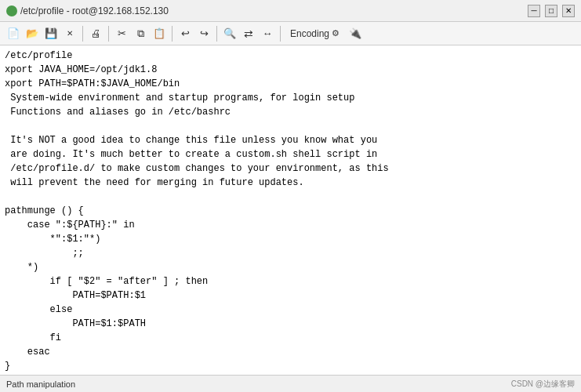 Image resolution: width=581 pixels, height=392 pixels. I want to click on window-controls: ─ □ ✕, so click(551, 11).